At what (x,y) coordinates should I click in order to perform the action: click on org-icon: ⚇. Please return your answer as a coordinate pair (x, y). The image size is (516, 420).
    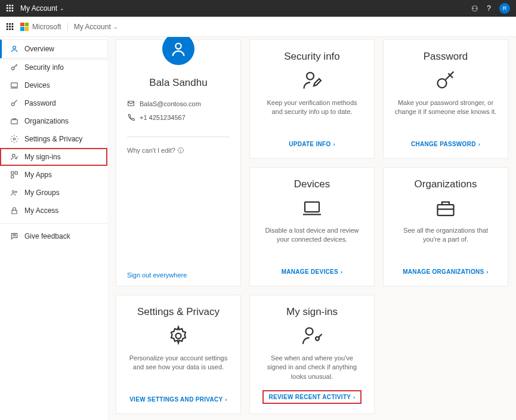
    Looking at the image, I should click on (475, 8).